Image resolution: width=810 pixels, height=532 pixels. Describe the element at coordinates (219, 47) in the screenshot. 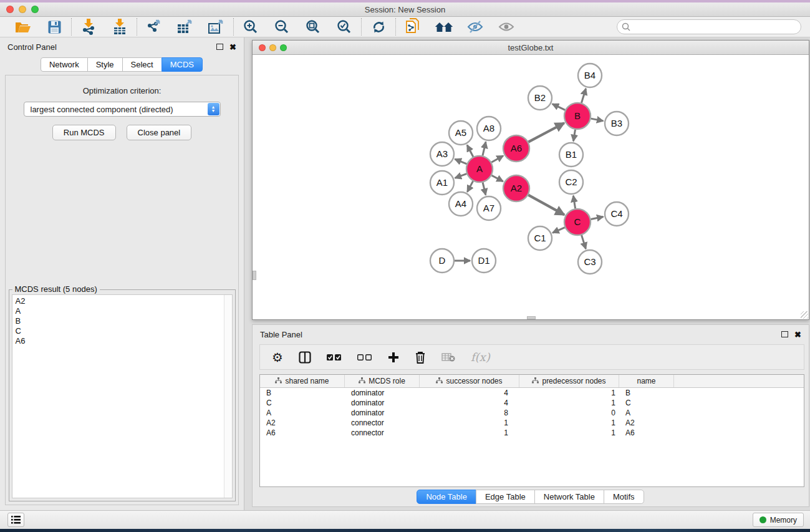

I see `float-panel-icon` at that location.